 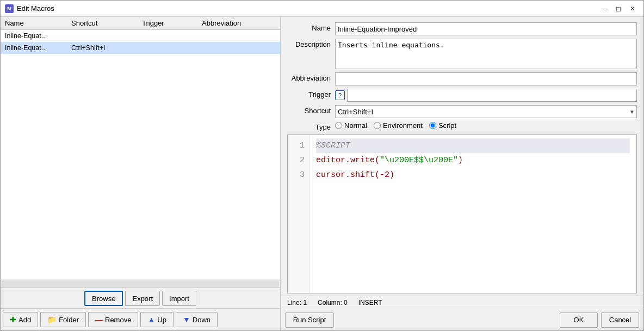 I want to click on remove-icon: —, so click(x=99, y=320).